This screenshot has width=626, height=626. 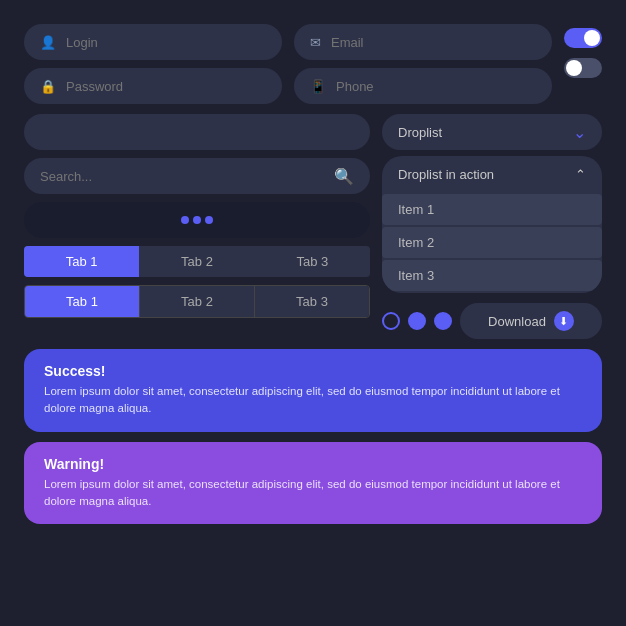 What do you see at coordinates (423, 86) in the screenshot?
I see `phone-field: 📱` at bounding box center [423, 86].